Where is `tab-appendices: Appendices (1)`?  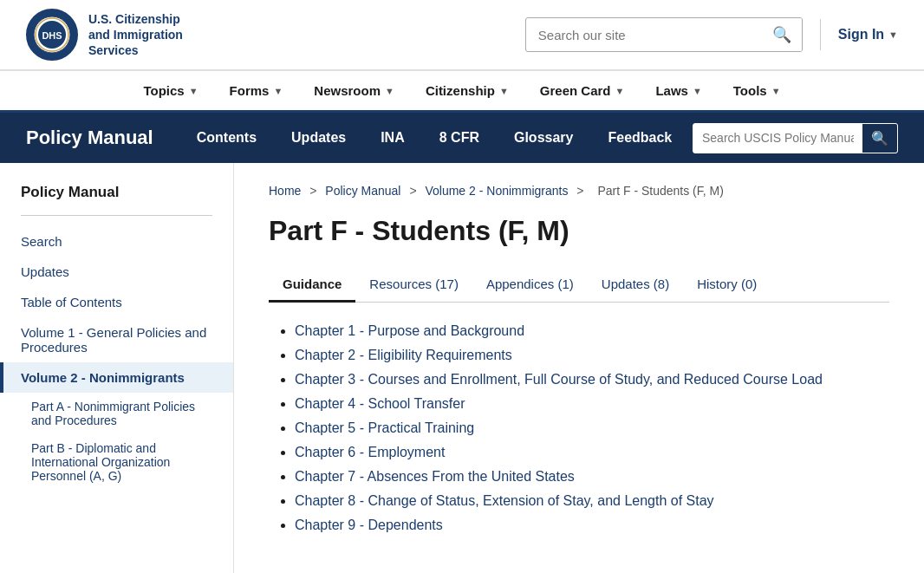 tab-appendices: Appendices (1) is located at coordinates (530, 285).